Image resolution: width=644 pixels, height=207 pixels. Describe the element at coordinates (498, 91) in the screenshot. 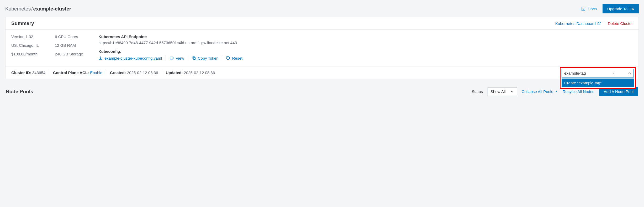

I see `status-select-value: Show All` at that location.